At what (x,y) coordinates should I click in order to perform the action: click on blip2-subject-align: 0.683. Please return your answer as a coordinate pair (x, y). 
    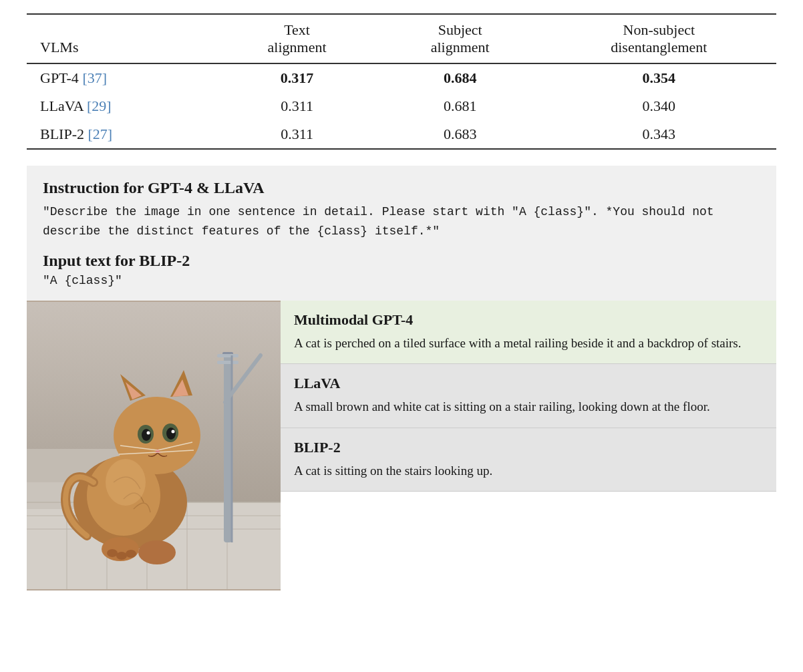
    Looking at the image, I should click on (460, 135).